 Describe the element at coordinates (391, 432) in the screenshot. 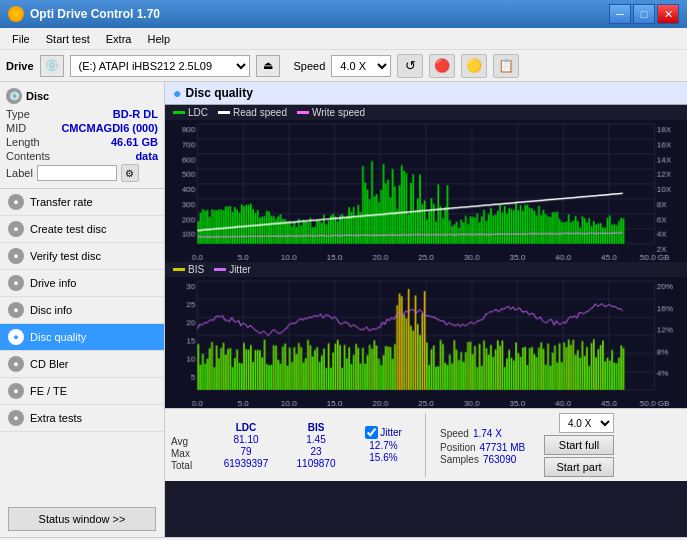

I see `jitter-header: Jitter` at that location.